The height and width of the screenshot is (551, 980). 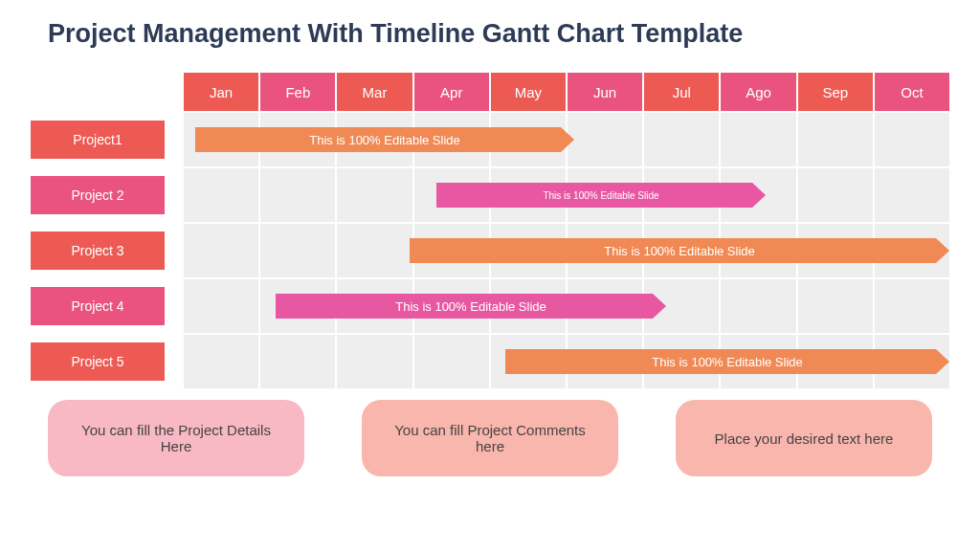 I want to click on month-header-cell: Apr, so click(x=452, y=92).